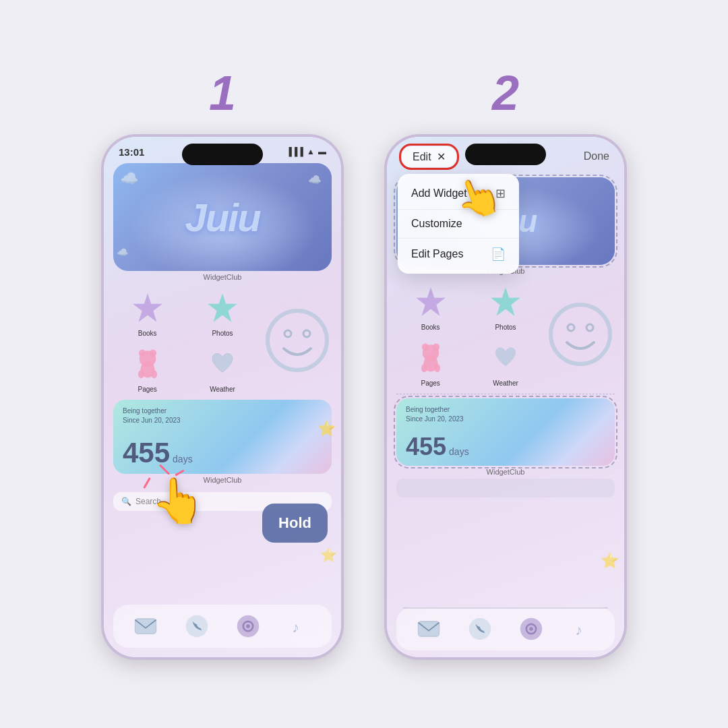 Image resolution: width=728 pixels, height=728 pixels. Describe the element at coordinates (431, 328) in the screenshot. I see `app-books-label-2: Books` at that location.